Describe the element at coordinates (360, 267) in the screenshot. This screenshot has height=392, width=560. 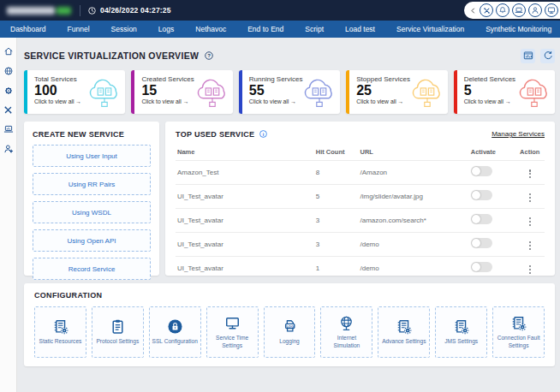
I see `table-row: UI_Test_avatar 1 /demo` at that location.